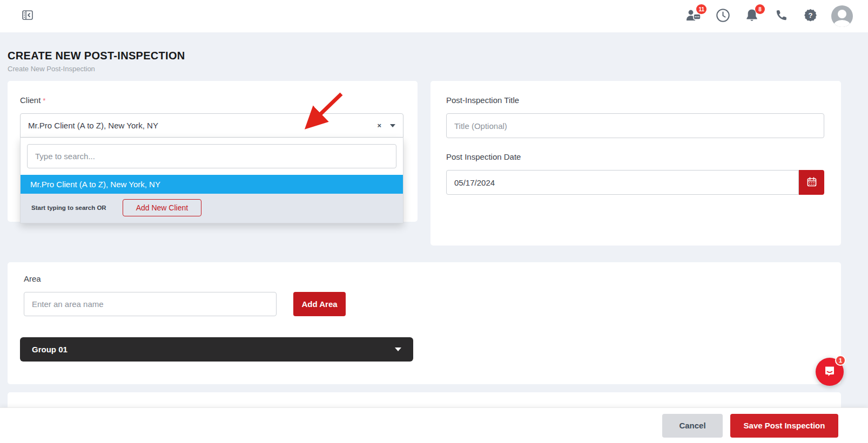 The height and width of the screenshot is (443, 868). What do you see at coordinates (212, 185) in the screenshot?
I see `client-option-highlighted: Mr.Pro Client (A to Z), New York, NY` at bounding box center [212, 185].